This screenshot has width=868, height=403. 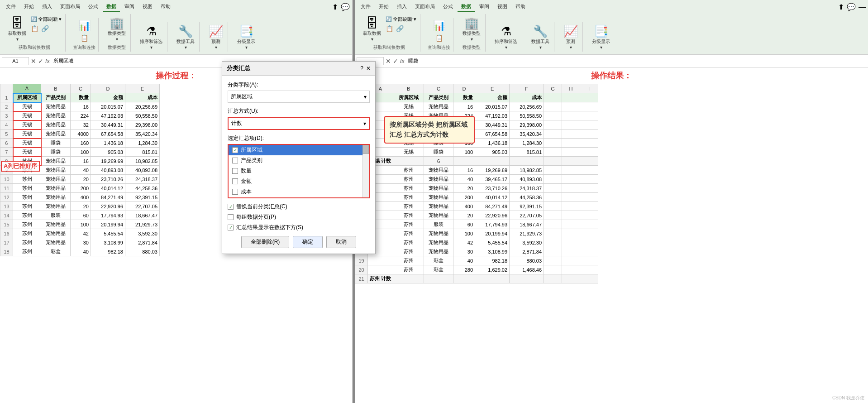 What do you see at coordinates (45, 29) in the screenshot?
I see `left-btn-links: 🔗` at bounding box center [45, 29].